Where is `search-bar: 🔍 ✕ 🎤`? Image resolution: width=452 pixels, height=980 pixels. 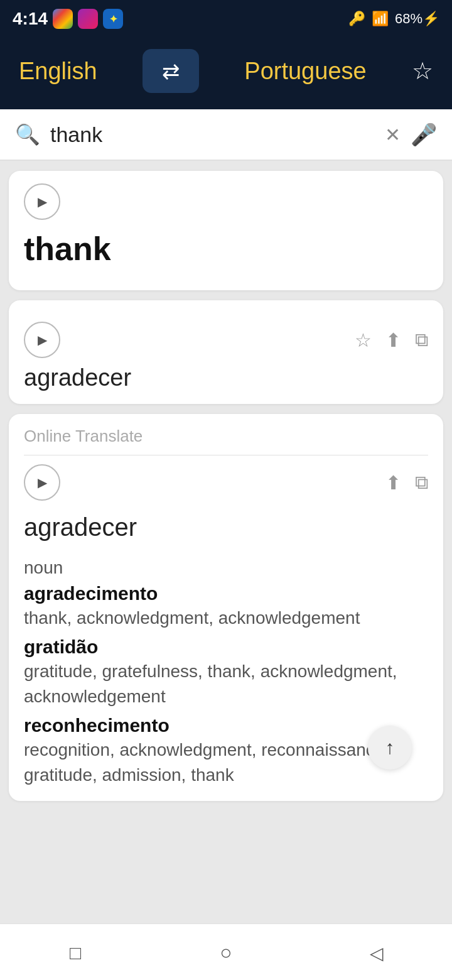 search-bar: 🔍 ✕ 🎤 is located at coordinates (226, 135).